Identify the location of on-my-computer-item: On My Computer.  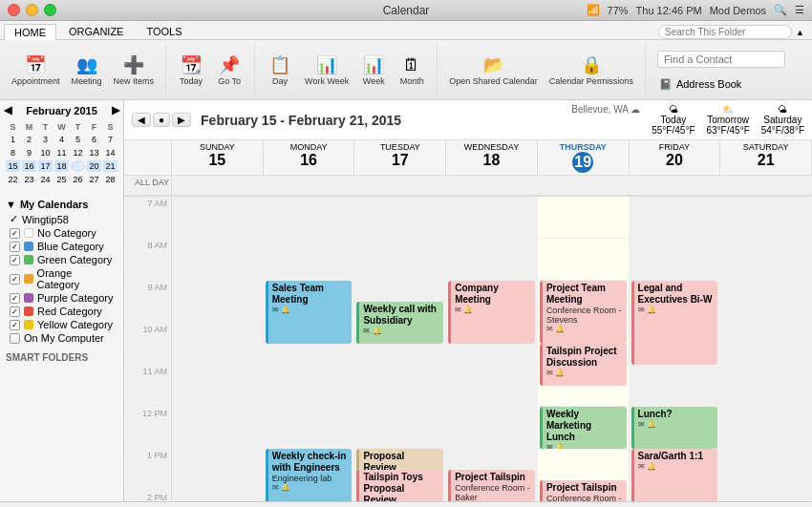
(61, 338).